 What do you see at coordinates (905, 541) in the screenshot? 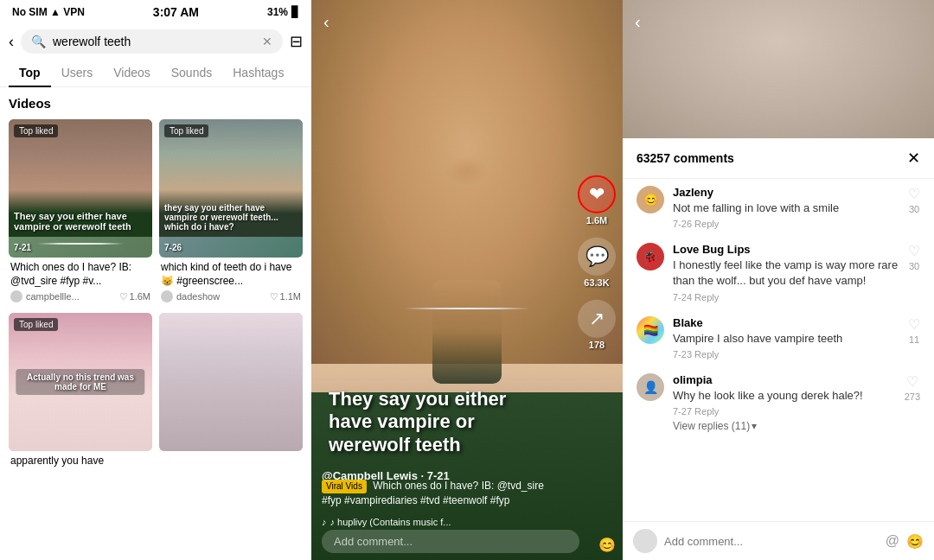
I see `comment-input-icons: @ 😊` at bounding box center [905, 541].